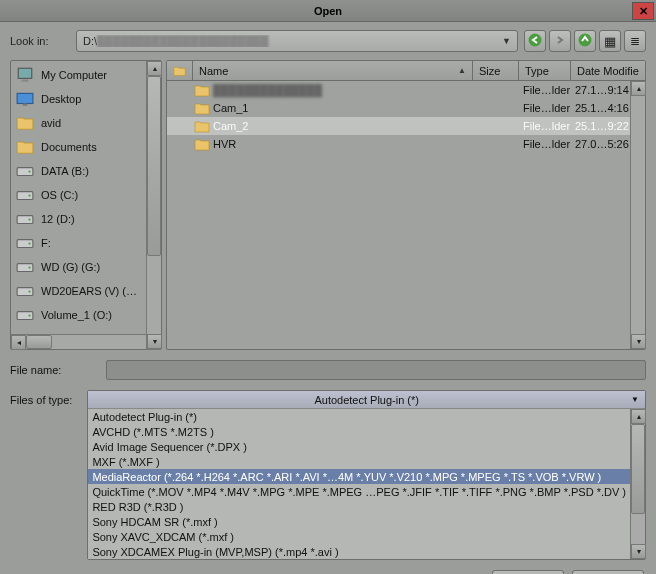 This screenshot has width=656, height=574. Describe the element at coordinates (560, 41) in the screenshot. I see `nav-forward-button` at that location.